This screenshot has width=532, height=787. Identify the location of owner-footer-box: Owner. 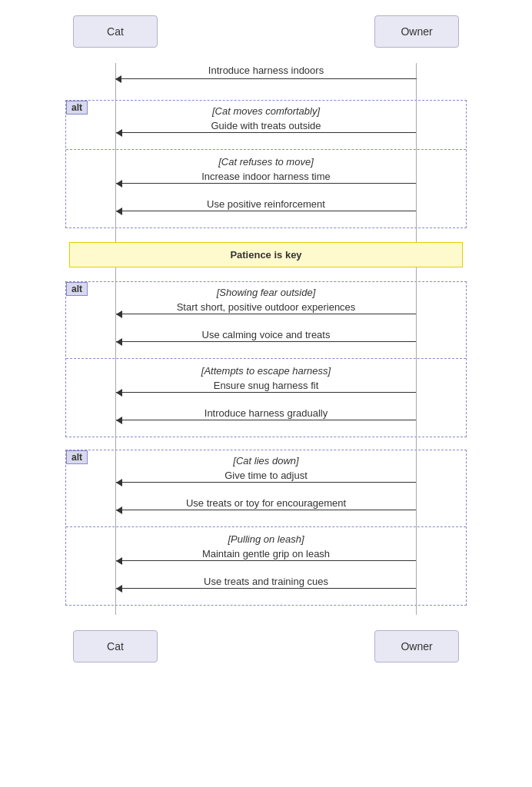
(417, 646).